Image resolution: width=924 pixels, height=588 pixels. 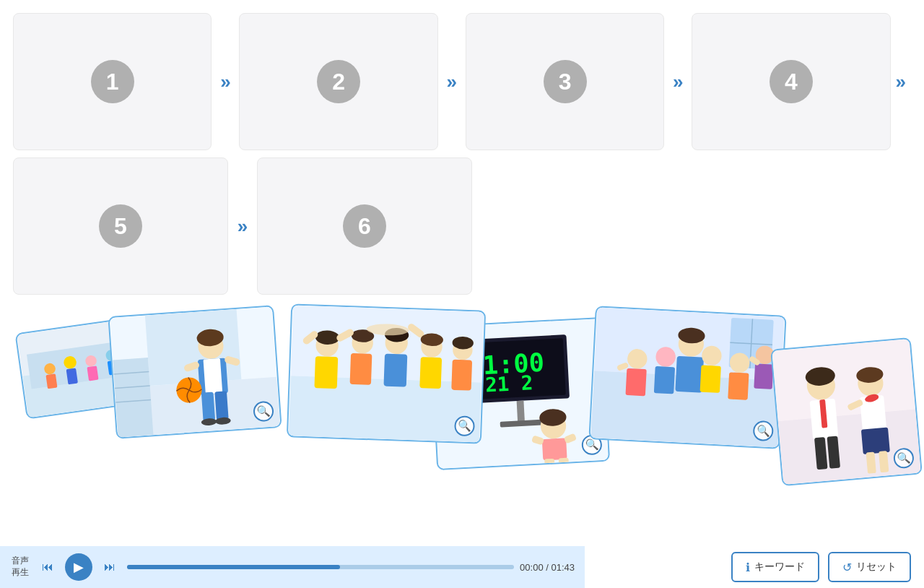 What do you see at coordinates (821, 567) in the screenshot?
I see `right-buttons: ℹ キーワード ↺ リセット` at bounding box center [821, 567].